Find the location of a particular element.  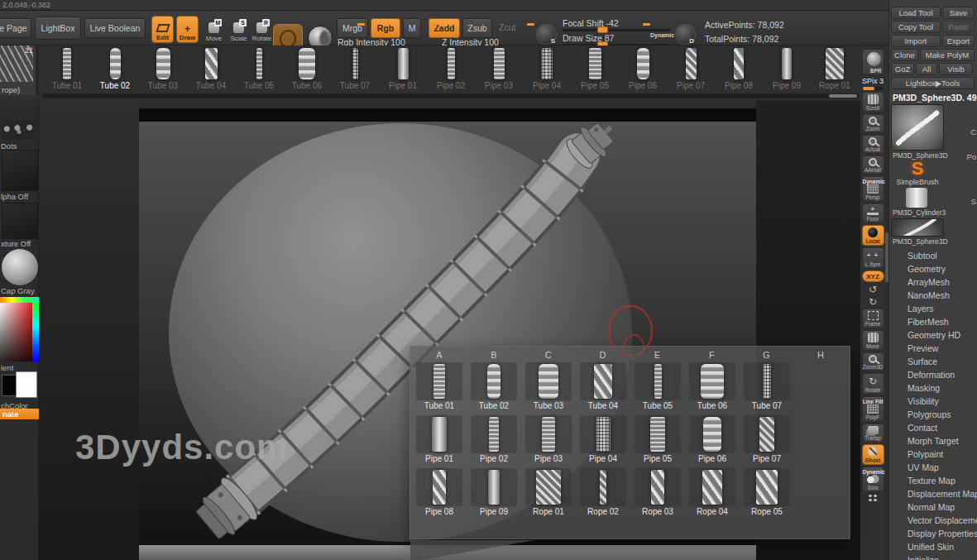

subpalette-item: FiberMesh is located at coordinates (933, 322).